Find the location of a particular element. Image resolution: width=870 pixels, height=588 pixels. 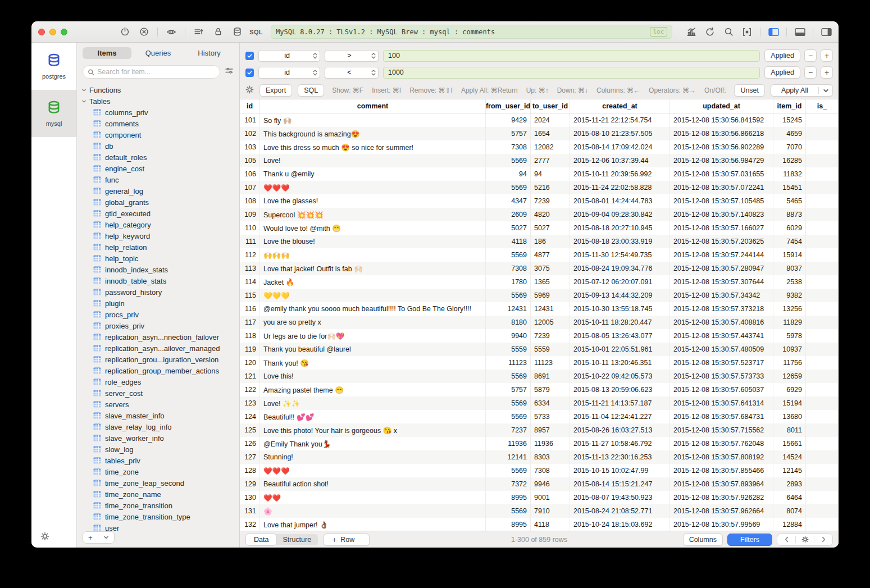

tab-history: History is located at coordinates (209, 53).